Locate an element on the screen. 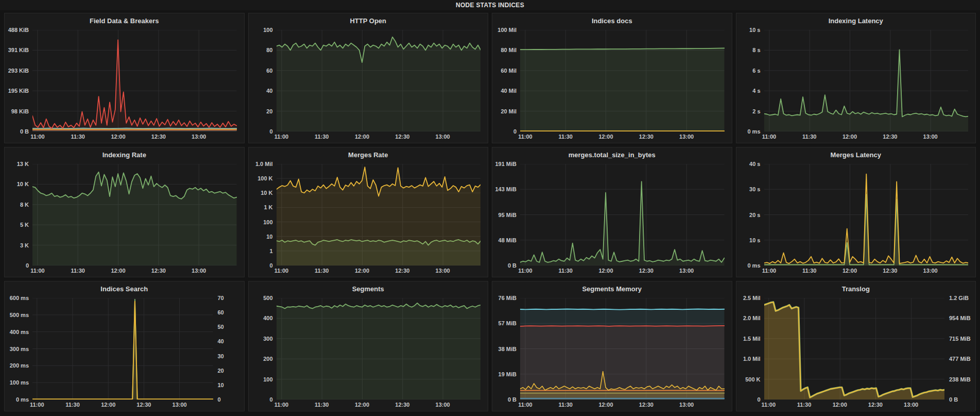 This screenshot has width=980, height=416. chart: 40 s30 s20 s10 s0 ms 11:0011:3012:0012:3… is located at coordinates (856, 220).